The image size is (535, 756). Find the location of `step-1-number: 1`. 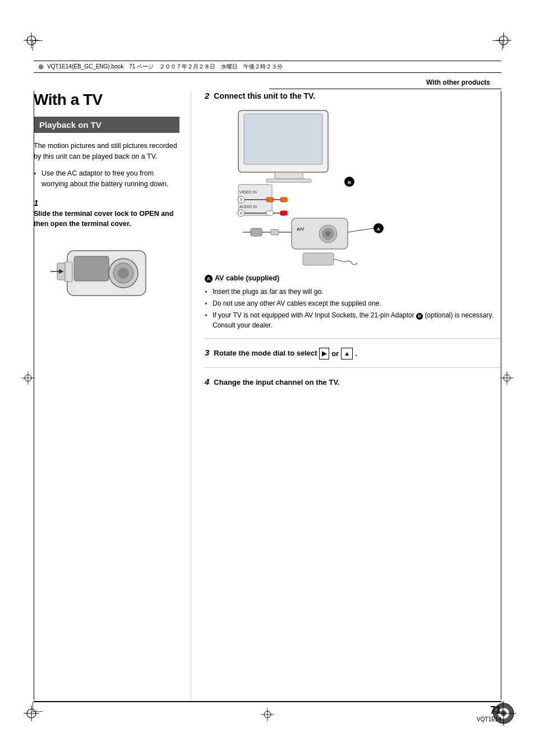

step-1-number: 1 is located at coordinates (36, 203).